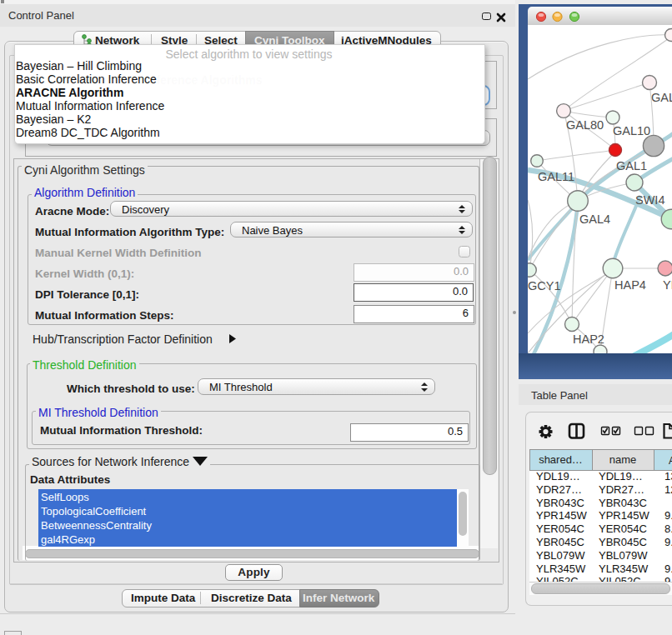  What do you see at coordinates (630, 285) in the screenshot?
I see `svg-text: HAP4` at bounding box center [630, 285].